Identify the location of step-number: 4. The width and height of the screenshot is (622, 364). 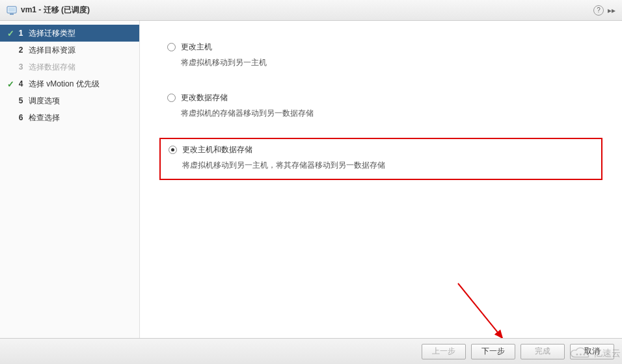
(21, 84).